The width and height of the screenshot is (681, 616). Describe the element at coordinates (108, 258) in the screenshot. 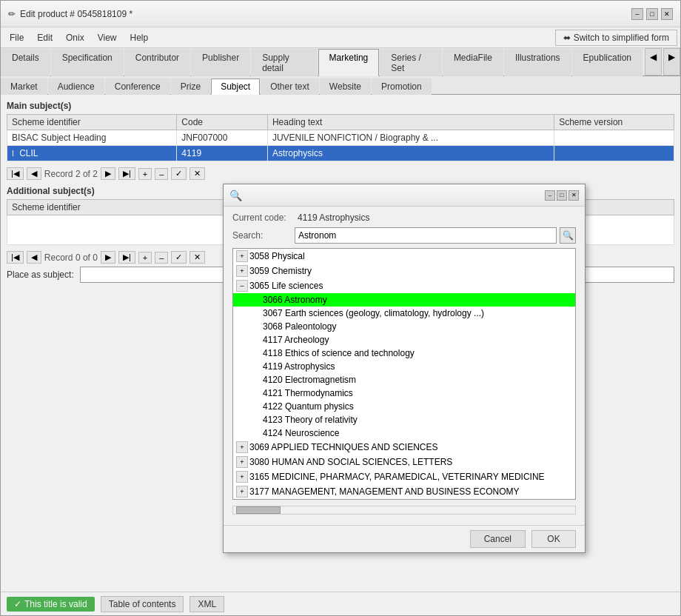

I see `nav-next-add: ▶` at that location.